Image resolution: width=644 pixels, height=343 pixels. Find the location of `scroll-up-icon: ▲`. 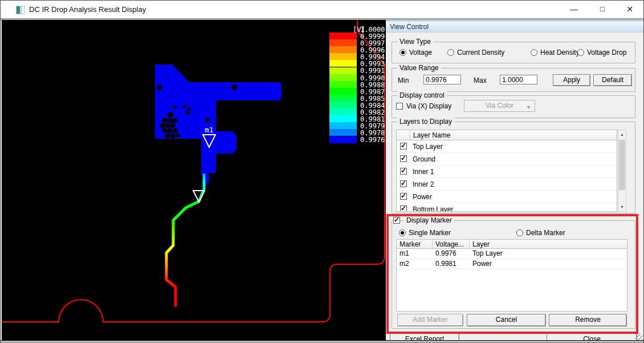

scroll-up-icon: ▲ is located at coordinates (622, 135).